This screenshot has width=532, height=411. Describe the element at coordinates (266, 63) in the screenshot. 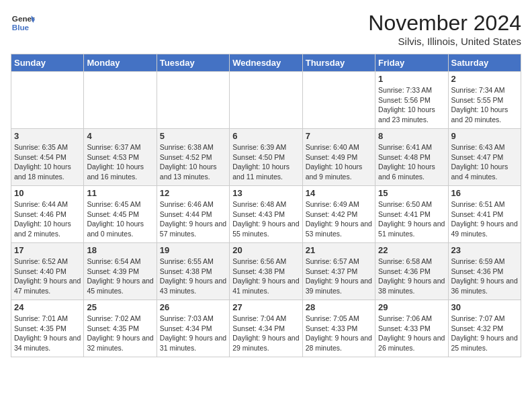

I see `calendar-header-row: SundayMondayTuesdayWednesdayThursdayFrid…` at that location.